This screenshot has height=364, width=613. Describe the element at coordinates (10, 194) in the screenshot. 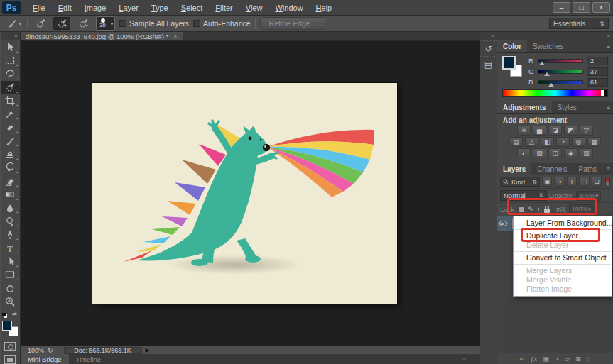

I see `gradient-tool` at that location.